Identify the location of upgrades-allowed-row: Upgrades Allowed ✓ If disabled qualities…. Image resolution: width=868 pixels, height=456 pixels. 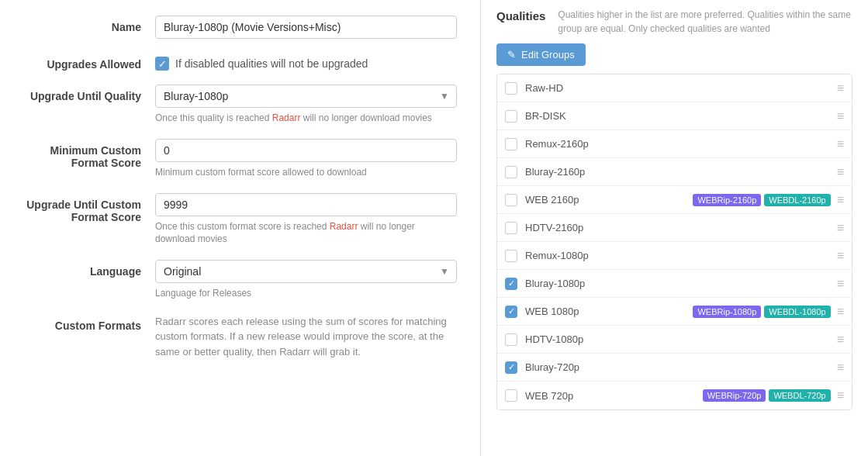
(240, 62).